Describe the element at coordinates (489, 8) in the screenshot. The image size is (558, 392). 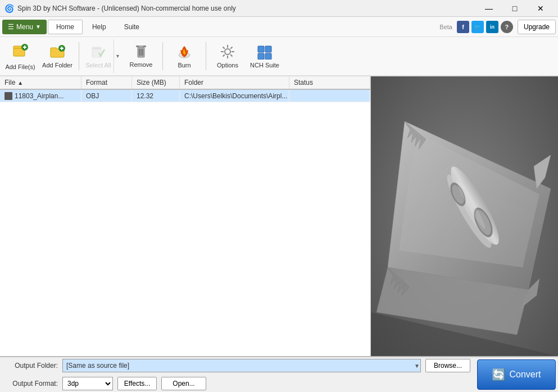
I see `minimize-button: —` at that location.